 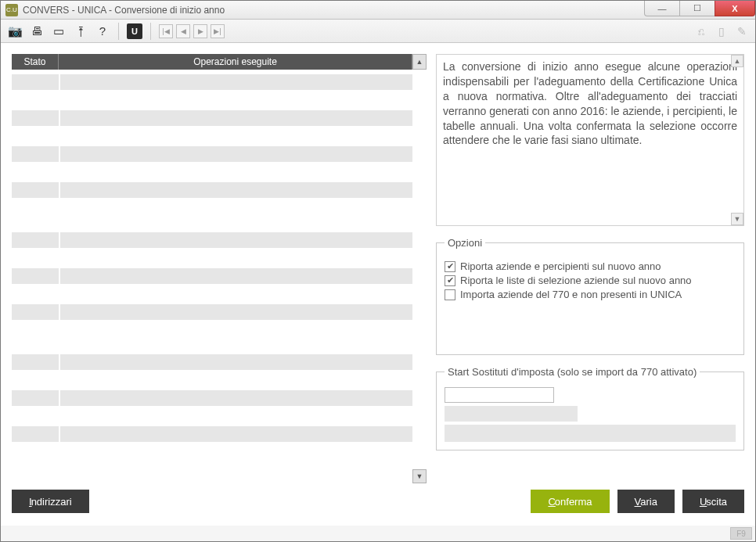 I want to click on start-legend: Start Sostituti d'imposta (solo se impor…, so click(x=572, y=372).